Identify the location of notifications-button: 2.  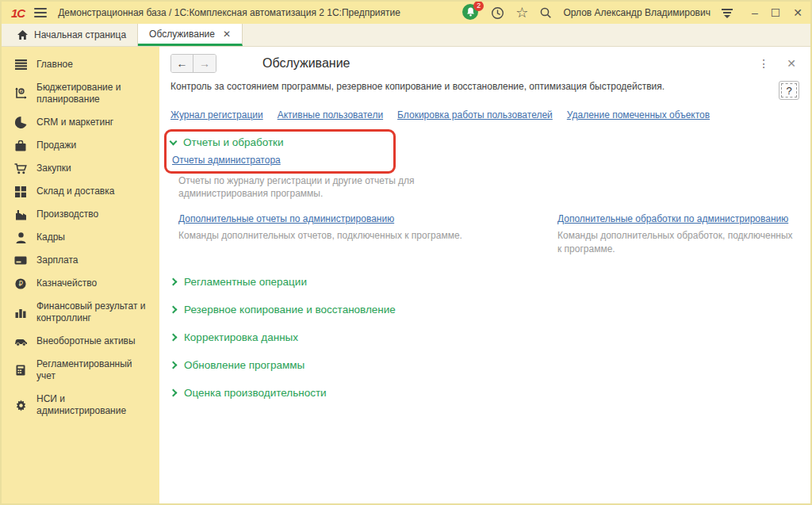
(471, 13).